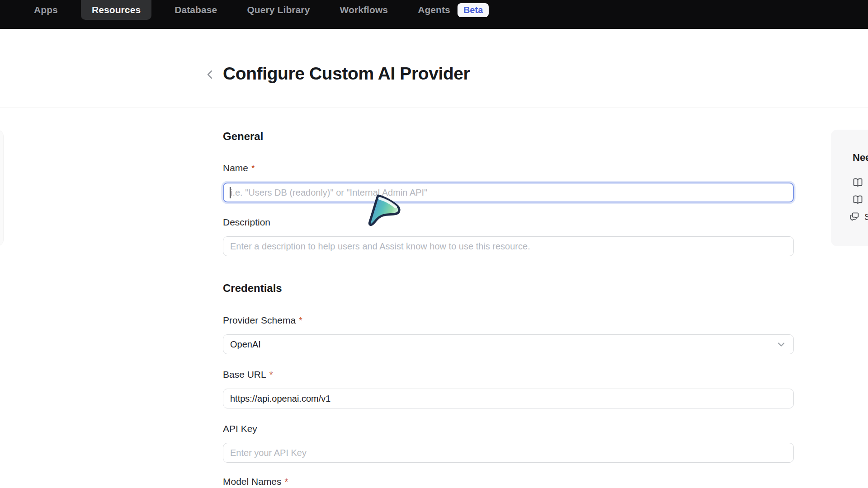  I want to click on section-heading-general: General, so click(243, 136).